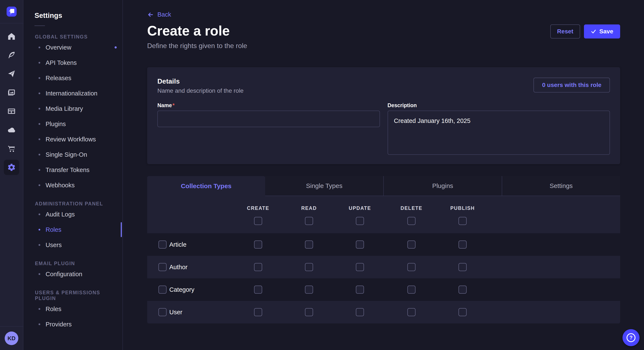  What do you see at coordinates (309, 208) in the screenshot?
I see `column-header-read: READ` at bounding box center [309, 208].